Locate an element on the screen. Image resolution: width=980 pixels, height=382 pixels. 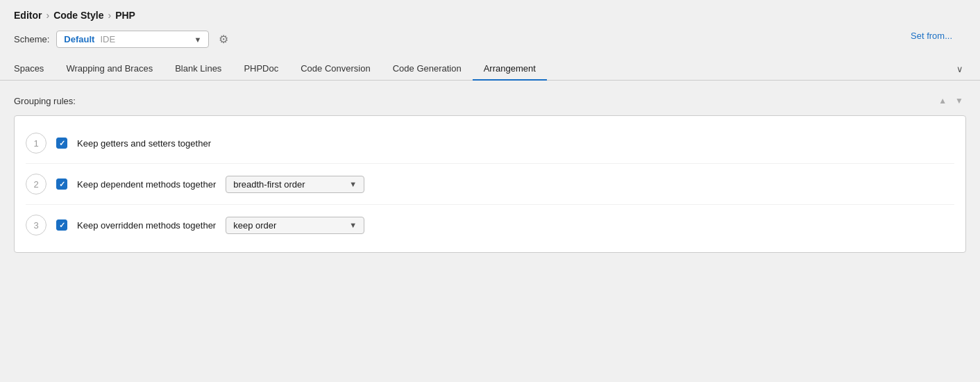
tab-spaces: Spaces is located at coordinates (35, 69).